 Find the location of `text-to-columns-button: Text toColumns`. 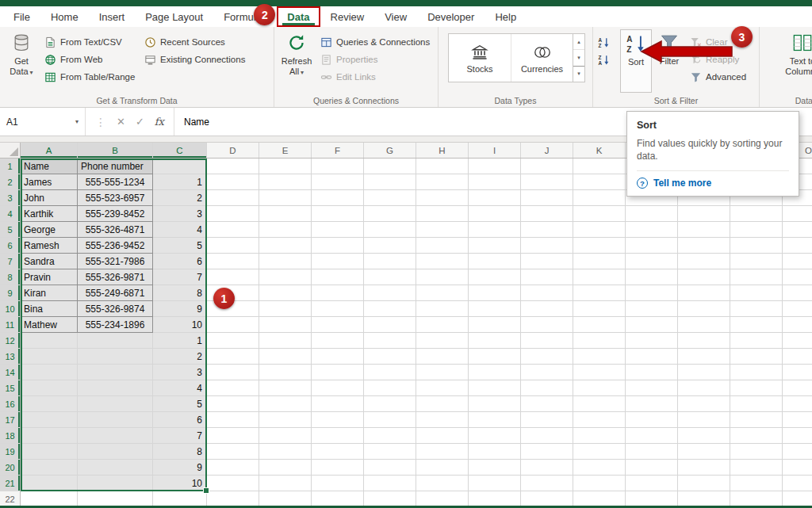

text-to-columns-button: Text toColumns is located at coordinates (797, 61).